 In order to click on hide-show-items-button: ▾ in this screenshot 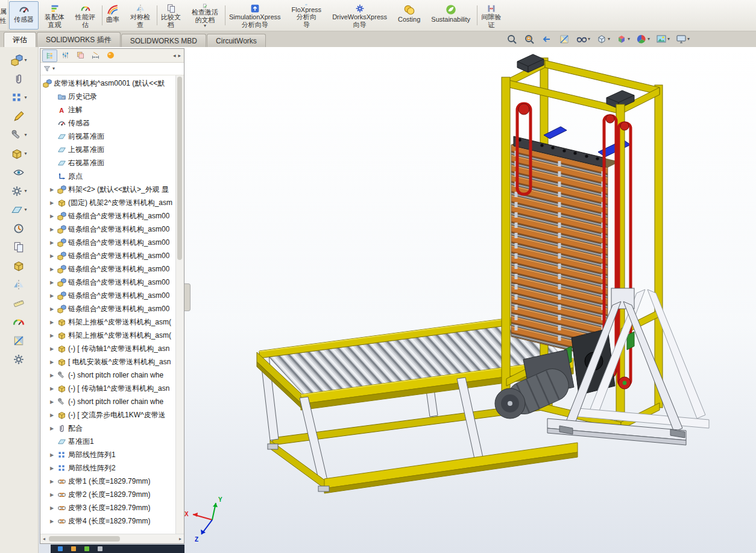, I will do `click(584, 39)`.